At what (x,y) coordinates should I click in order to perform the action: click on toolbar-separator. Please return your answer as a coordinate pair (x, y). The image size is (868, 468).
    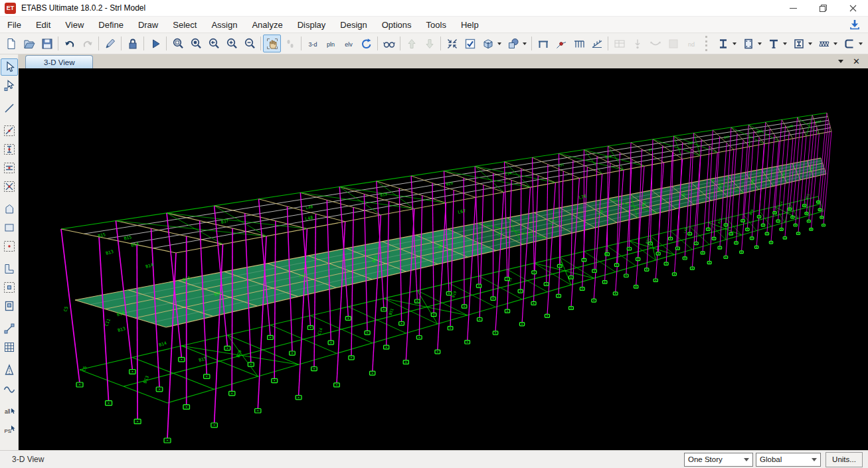
    Looking at the image, I should click on (531, 44).